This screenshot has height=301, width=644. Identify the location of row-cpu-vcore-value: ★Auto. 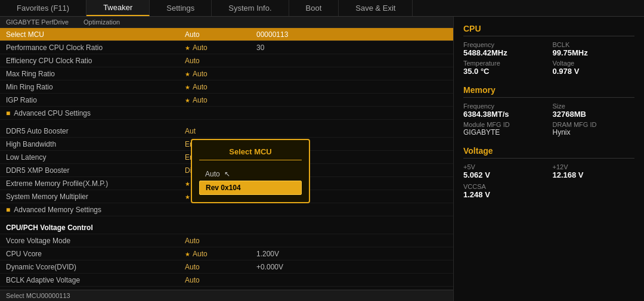
(221, 254).